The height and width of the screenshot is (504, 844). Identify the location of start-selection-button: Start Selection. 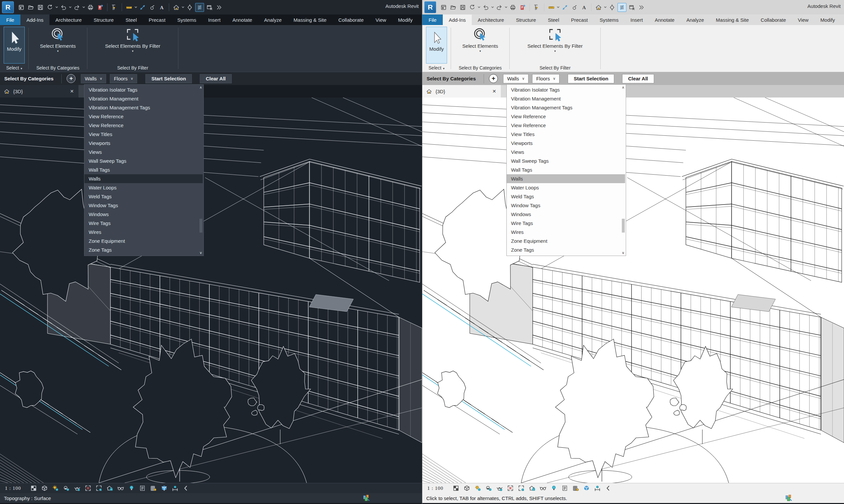
(169, 79).